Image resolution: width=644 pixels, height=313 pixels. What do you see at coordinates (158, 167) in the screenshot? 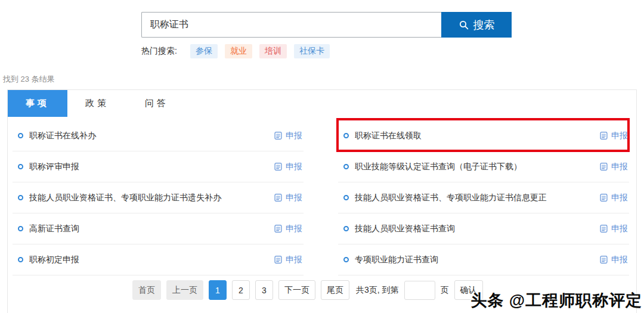
I see `result-item: 职称评审申报申报` at bounding box center [158, 167].